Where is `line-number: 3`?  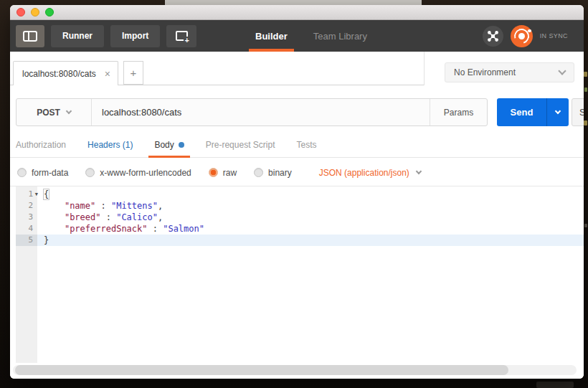
line-number: 3 is located at coordinates (27, 217).